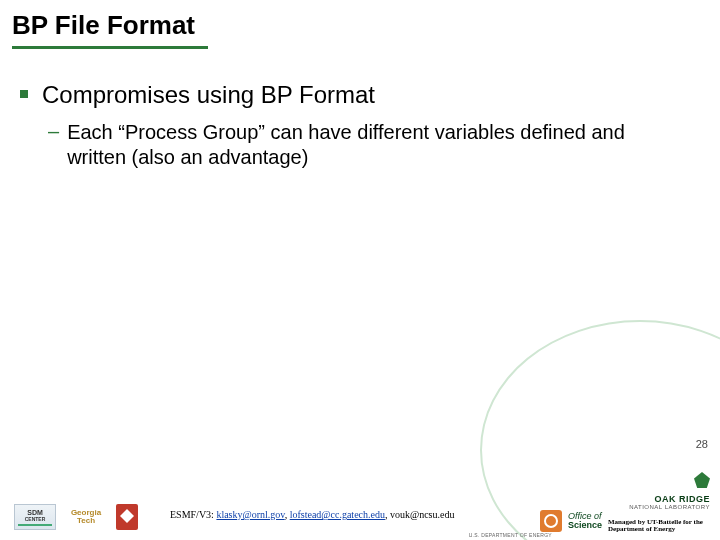  What do you see at coordinates (702, 480) in the screenshot?
I see `oak-leaf-icon` at bounding box center [702, 480].